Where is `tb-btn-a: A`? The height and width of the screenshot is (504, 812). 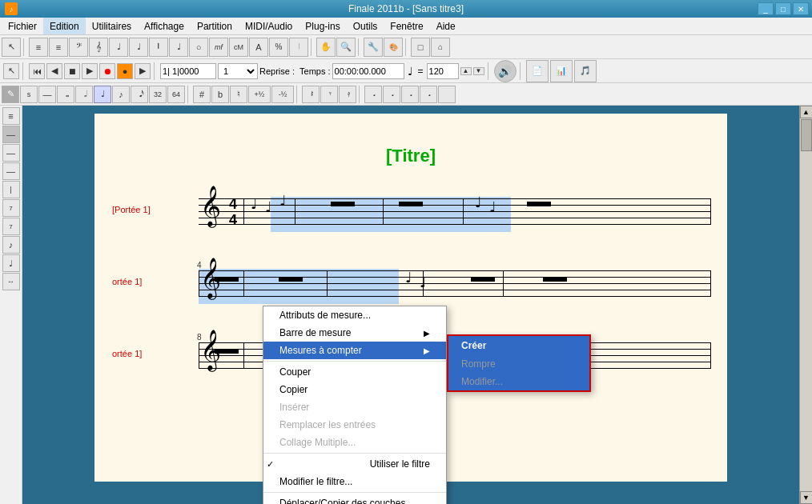 tb-btn-a: A is located at coordinates (259, 47).